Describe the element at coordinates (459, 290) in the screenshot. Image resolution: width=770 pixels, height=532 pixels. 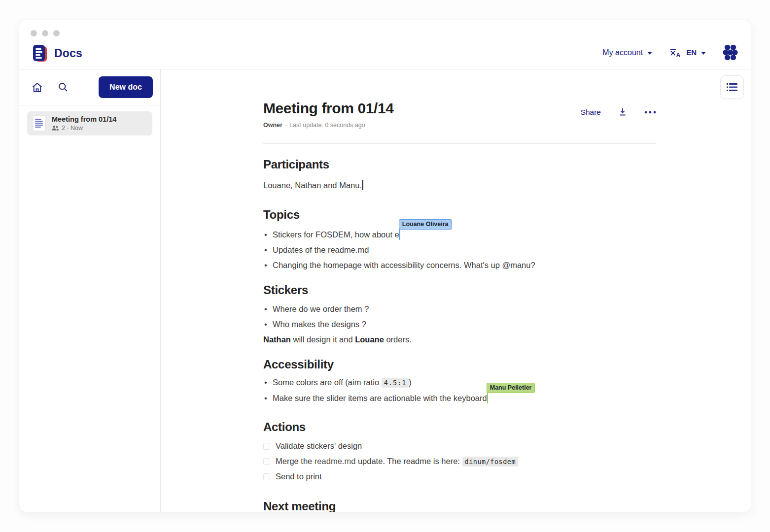
I see `section-heading-stickers: Stickers` at that location.